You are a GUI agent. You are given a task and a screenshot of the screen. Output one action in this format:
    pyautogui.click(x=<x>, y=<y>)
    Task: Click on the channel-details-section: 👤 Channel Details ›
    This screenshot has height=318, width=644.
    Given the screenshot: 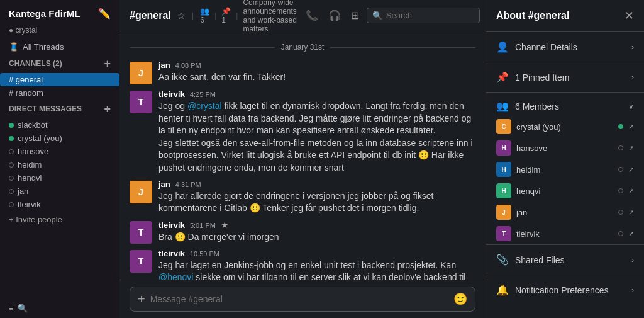 What is the action you would take?
    pyautogui.click(x=565, y=47)
    